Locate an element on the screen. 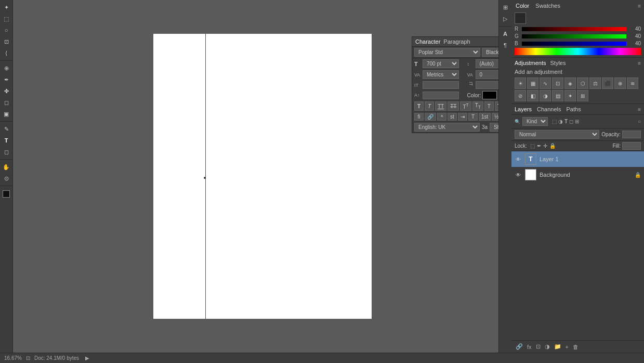  fill-input: 100% is located at coordinates (632, 146).